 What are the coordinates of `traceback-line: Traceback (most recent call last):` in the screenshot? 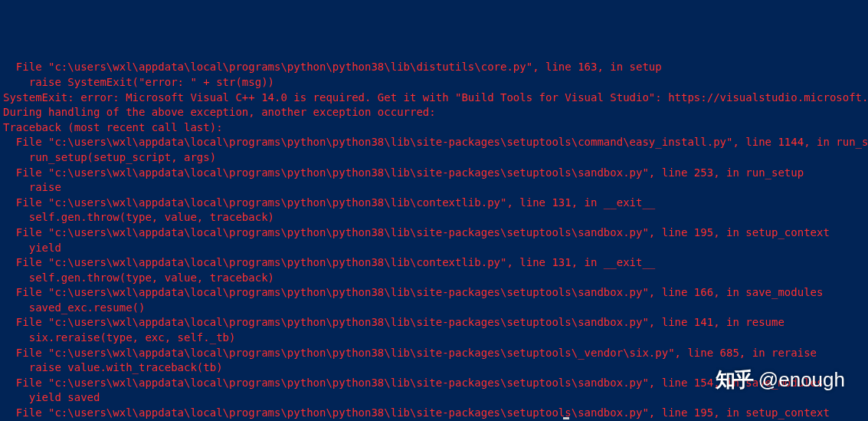 It's located at (434, 128).